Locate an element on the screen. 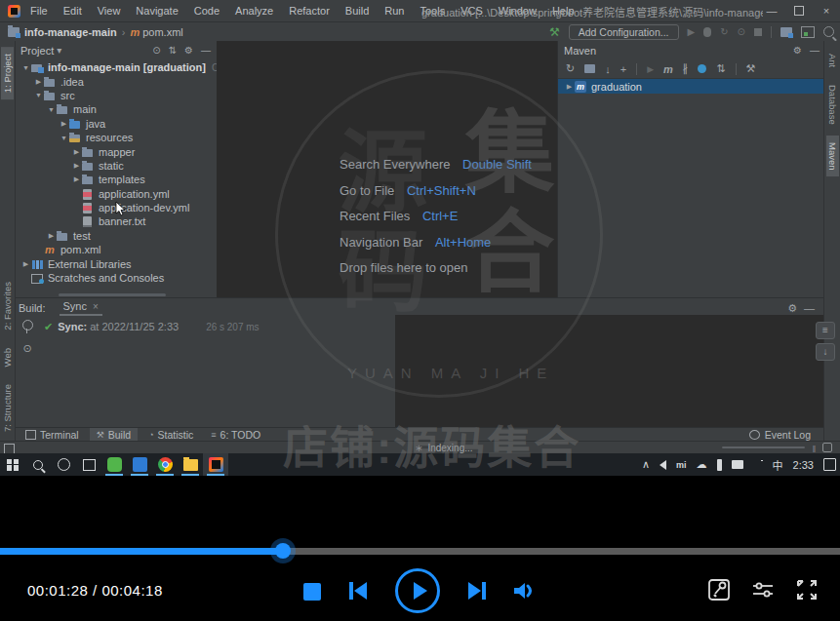 The width and height of the screenshot is (840, 621). skip-tests-icon: ∦ is located at coordinates (686, 68).